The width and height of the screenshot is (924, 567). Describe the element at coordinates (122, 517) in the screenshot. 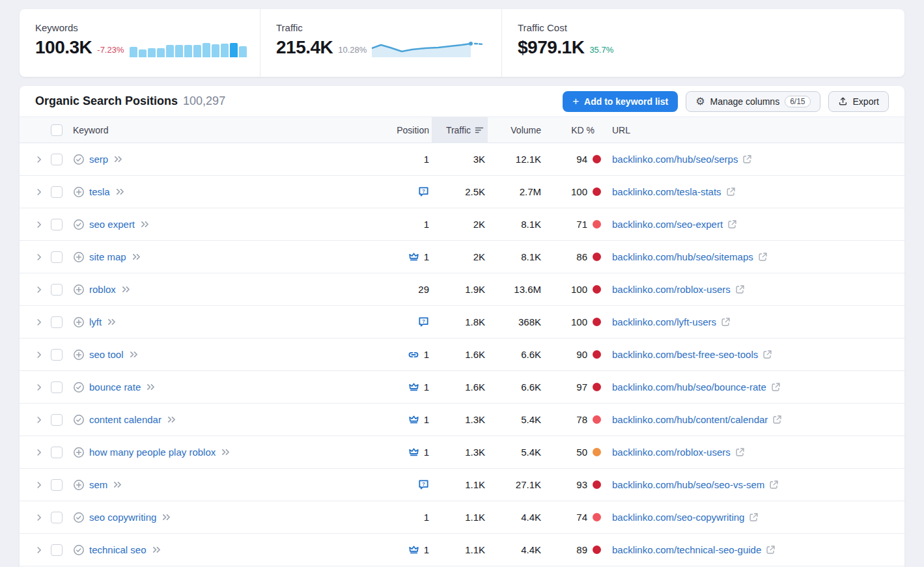

I see `keyword-link: seo copywriting` at that location.